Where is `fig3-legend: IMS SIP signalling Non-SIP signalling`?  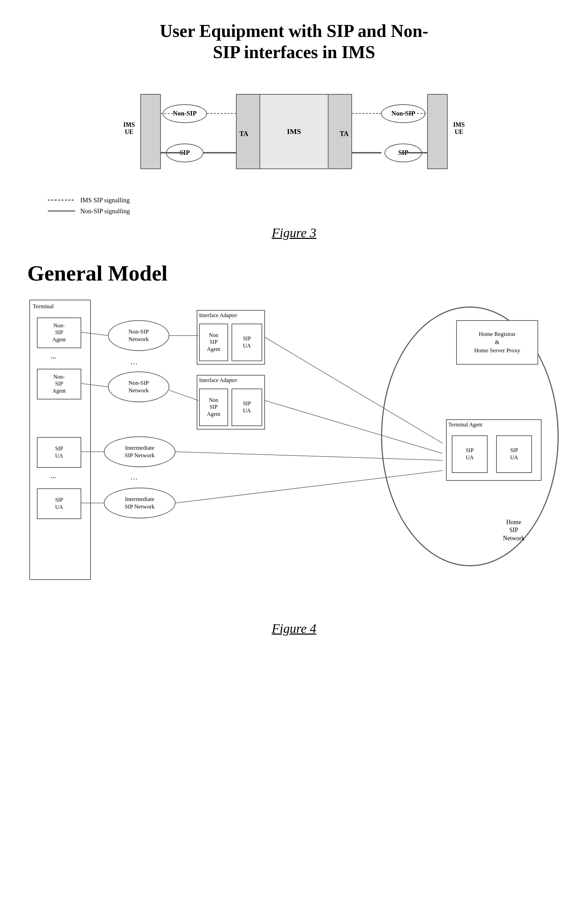
fig3-legend: IMS SIP signalling Non-SIP signalling is located at coordinates (304, 206).